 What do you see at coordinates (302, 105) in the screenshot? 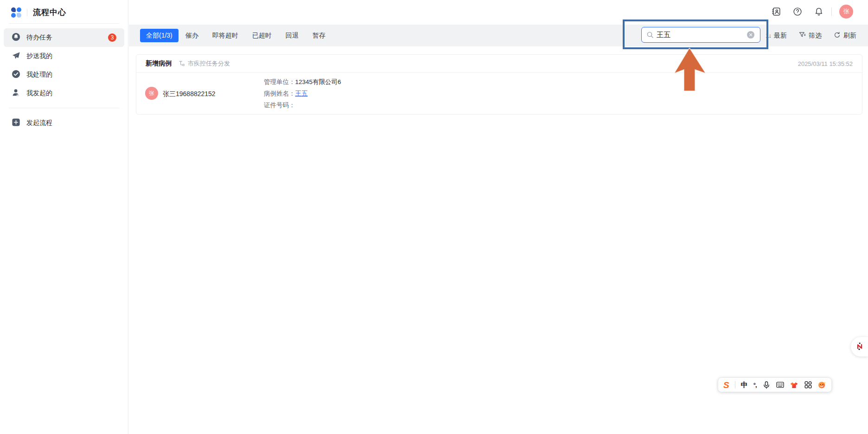
I see `field-id-number: 证件号码：` at bounding box center [302, 105].